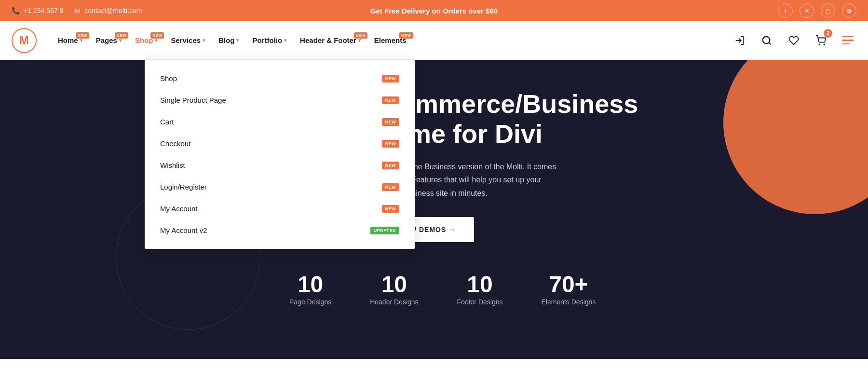  Describe the element at coordinates (109, 41) in the screenshot. I see `nav-pages: Pages NEW ▾` at that location.